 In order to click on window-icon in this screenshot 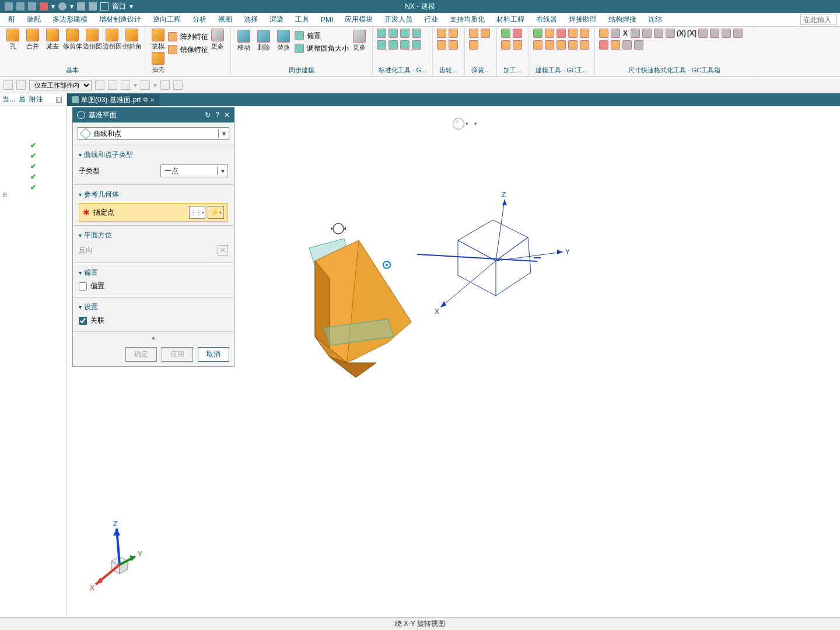, I will do `click(104, 6)`.